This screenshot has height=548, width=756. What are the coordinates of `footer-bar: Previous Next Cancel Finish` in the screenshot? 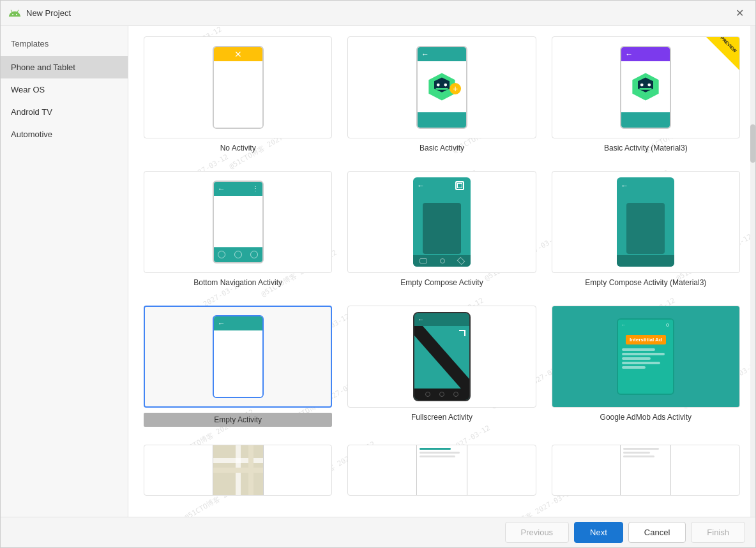 It's located at (378, 532).